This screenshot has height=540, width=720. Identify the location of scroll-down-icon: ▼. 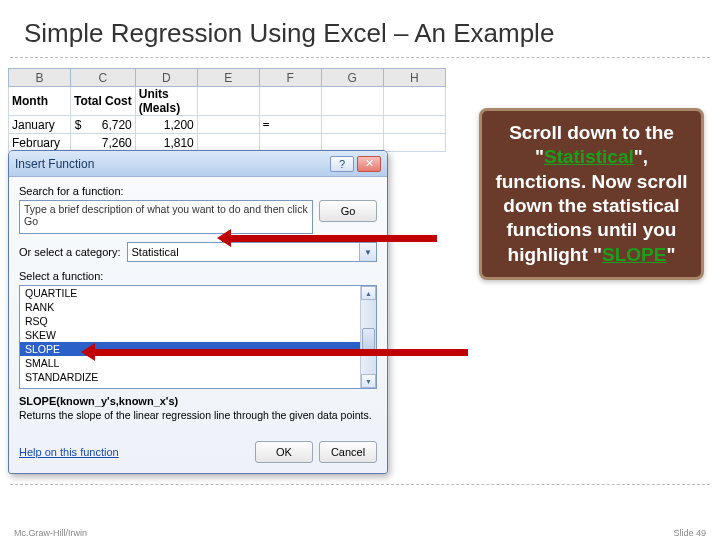
(368, 381).